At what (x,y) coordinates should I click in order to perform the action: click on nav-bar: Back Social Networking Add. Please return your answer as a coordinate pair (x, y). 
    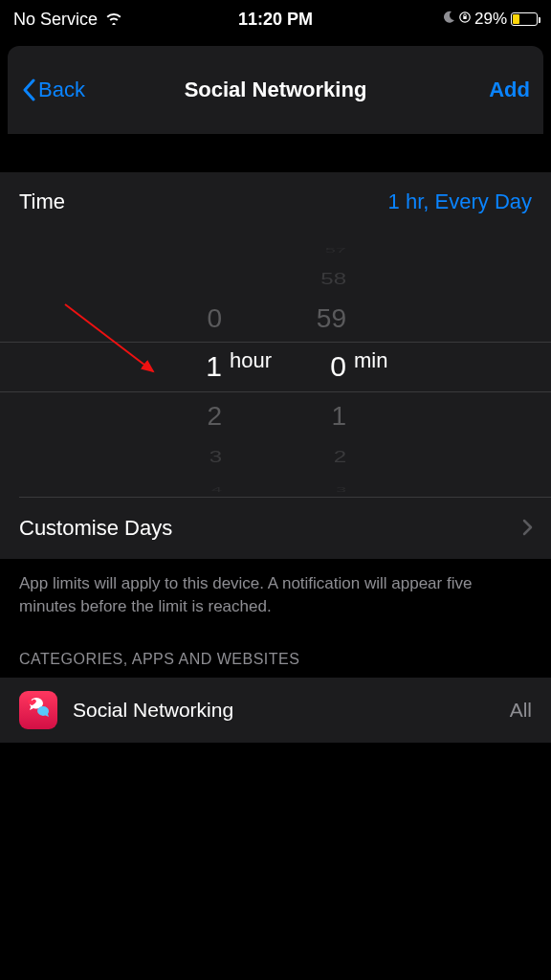
    Looking at the image, I should click on (276, 90).